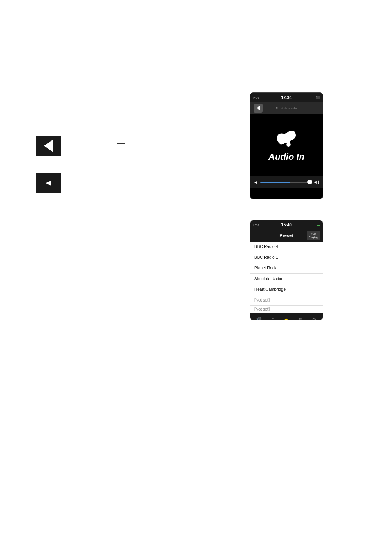 The image size is (392, 555). Describe the element at coordinates (266, 246) in the screenshot. I see `preset-item-label: BBC Radio 4` at that location.